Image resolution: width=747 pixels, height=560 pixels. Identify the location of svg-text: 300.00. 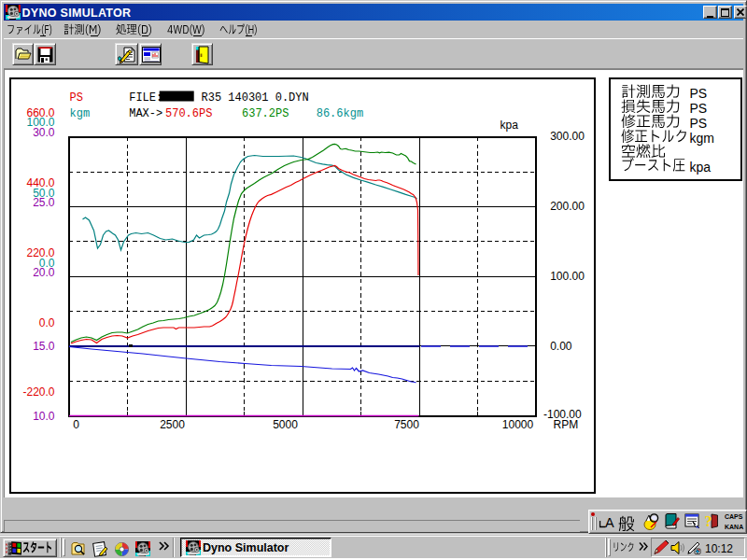
(568, 136).